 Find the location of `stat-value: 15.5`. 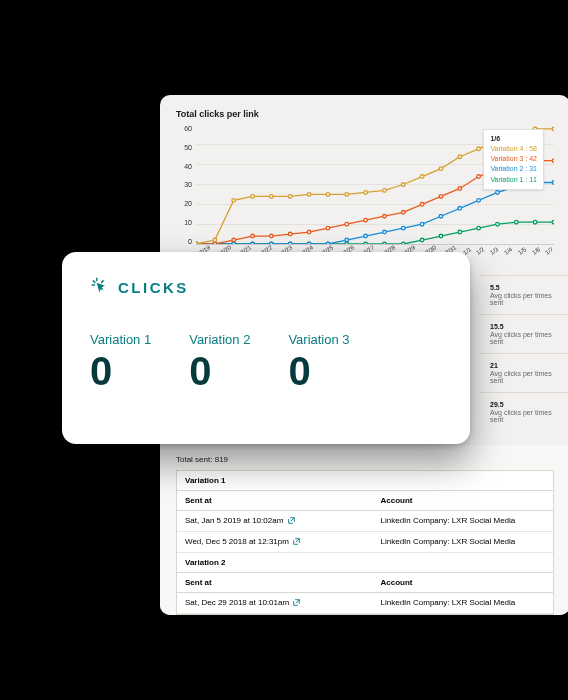

stat-value: 15.5 is located at coordinates (525, 326).